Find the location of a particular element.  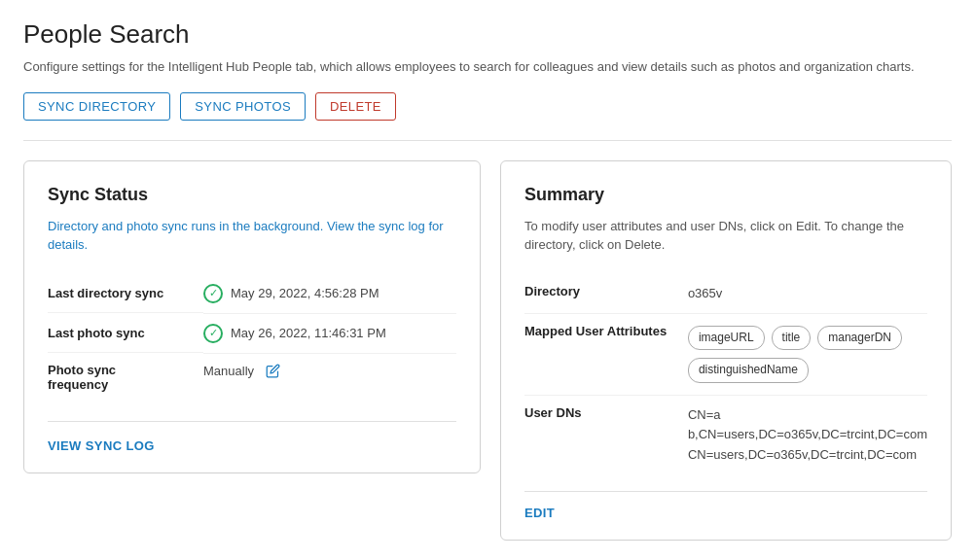

page-title: People Search is located at coordinates (488, 35).